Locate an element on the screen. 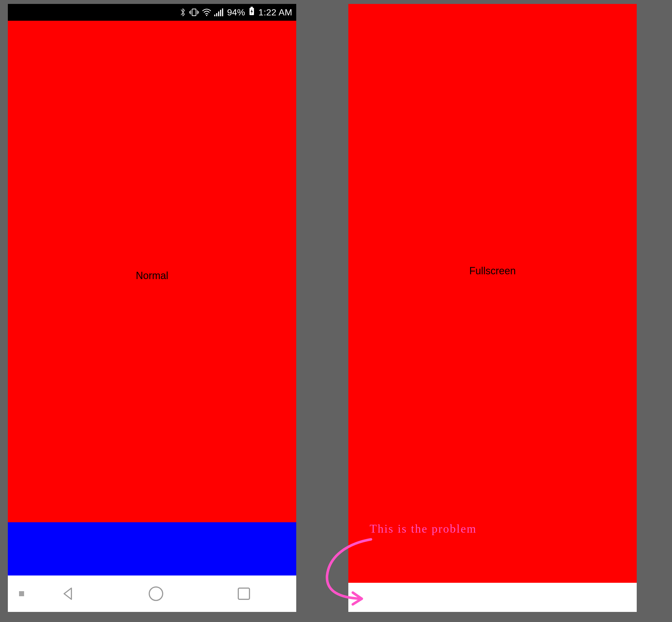  navigation-bar is located at coordinates (152, 594).